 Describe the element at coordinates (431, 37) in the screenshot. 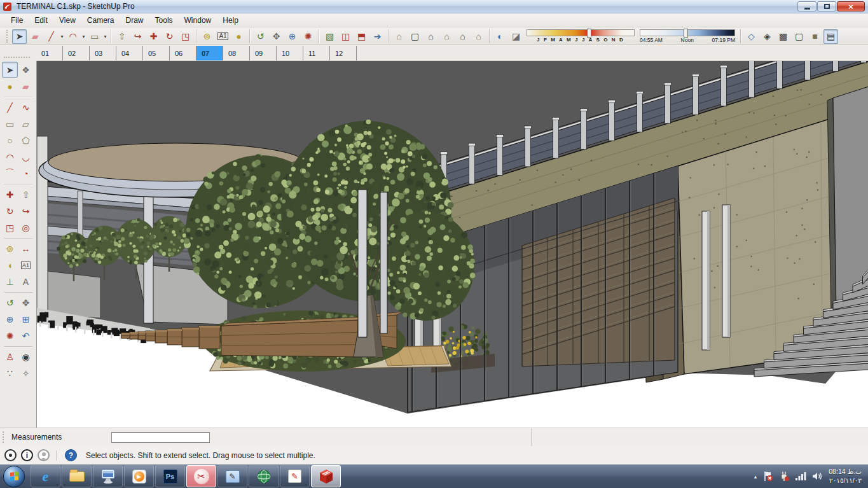

I see `view-front-icon: ⌂` at that location.